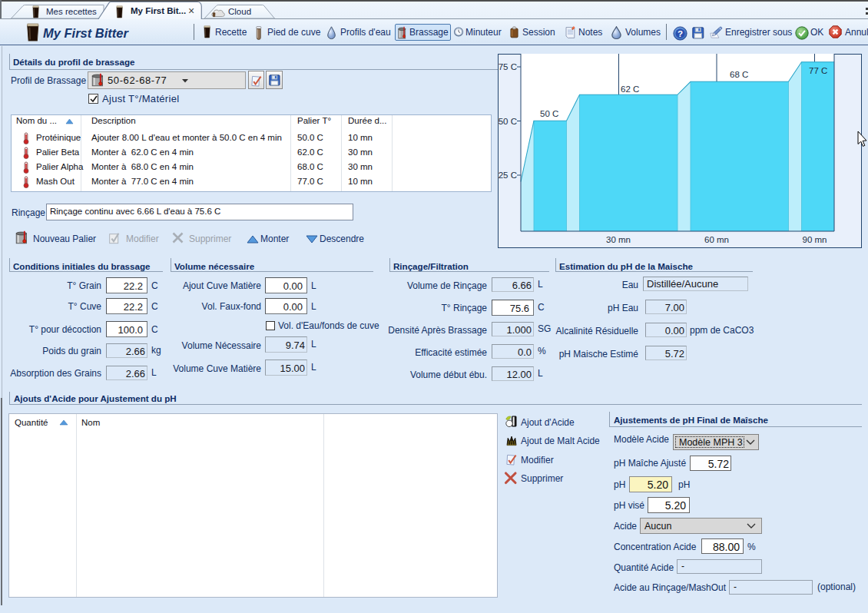 The width and height of the screenshot is (868, 613). I want to click on svg-text: 90 mn, so click(815, 240).